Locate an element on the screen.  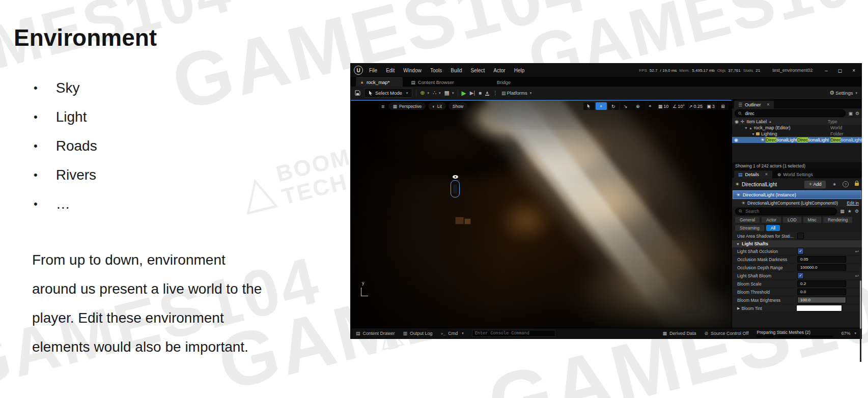
outliner-row-directional-light: ◉ ☀ DirectionalLightDirectionalLight Dir… is located at coordinates (797, 140).